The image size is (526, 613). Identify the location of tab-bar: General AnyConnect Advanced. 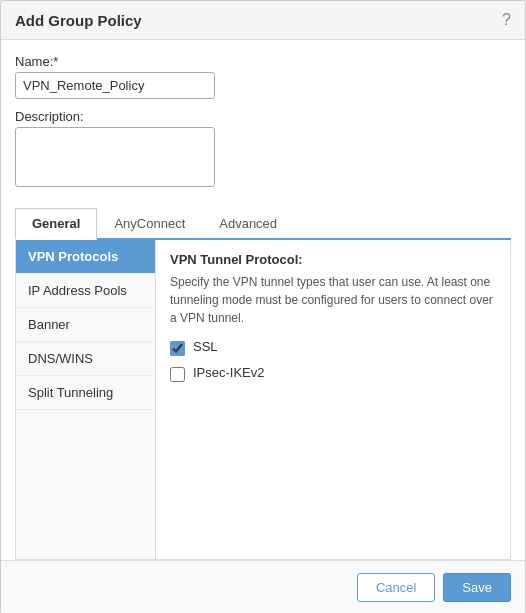
(263, 224).